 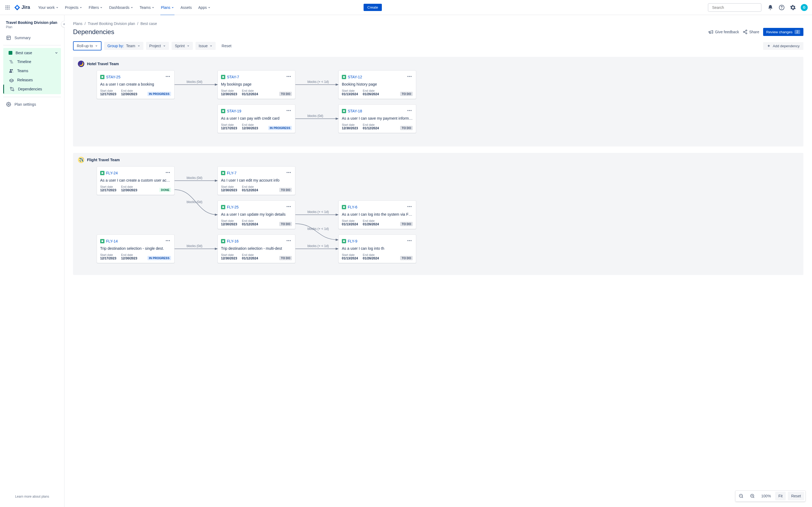 I want to click on sidebar-item-timeline: Timeline, so click(x=32, y=62).